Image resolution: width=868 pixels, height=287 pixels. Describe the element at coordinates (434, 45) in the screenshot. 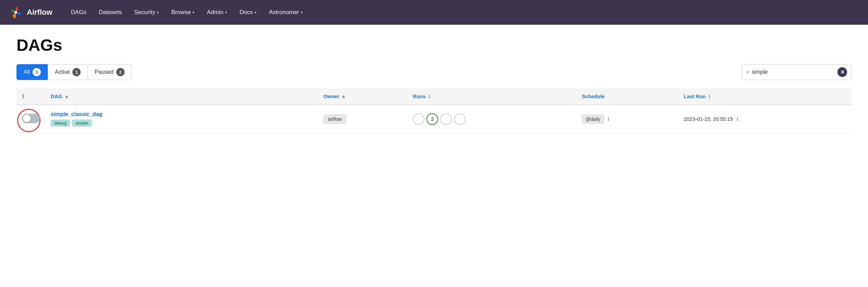

I see `page-title: DAGs` at that location.